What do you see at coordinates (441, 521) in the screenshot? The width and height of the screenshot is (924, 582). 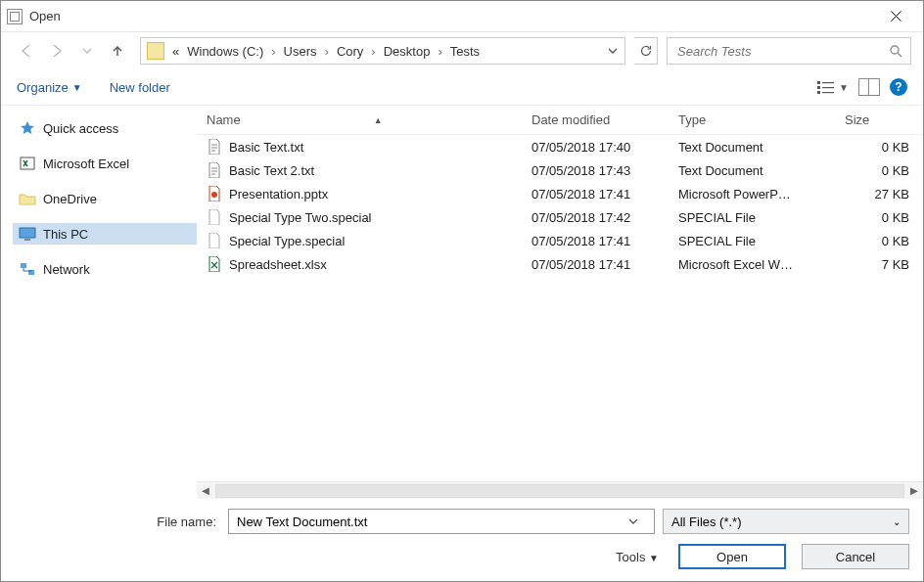 I see `filename-field` at bounding box center [441, 521].